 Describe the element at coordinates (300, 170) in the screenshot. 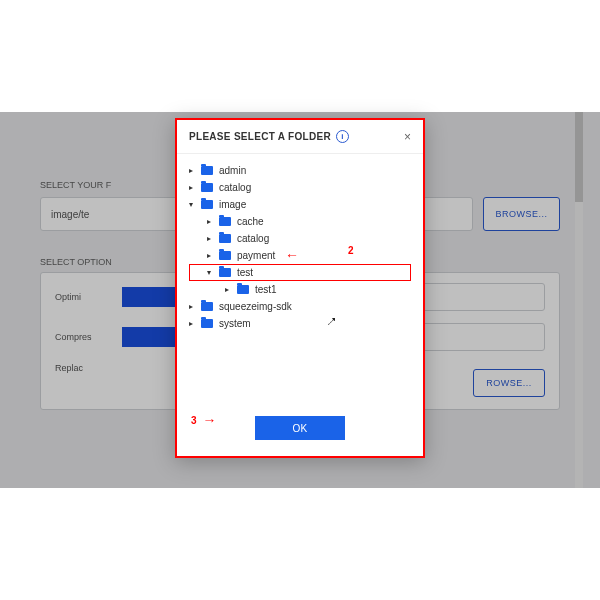

I see `folder-node-admin: ▸admin` at that location.